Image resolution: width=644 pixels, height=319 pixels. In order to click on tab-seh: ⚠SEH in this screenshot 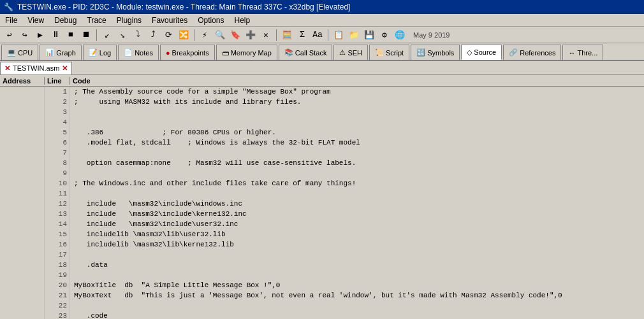, I will do `click(351, 52)`.